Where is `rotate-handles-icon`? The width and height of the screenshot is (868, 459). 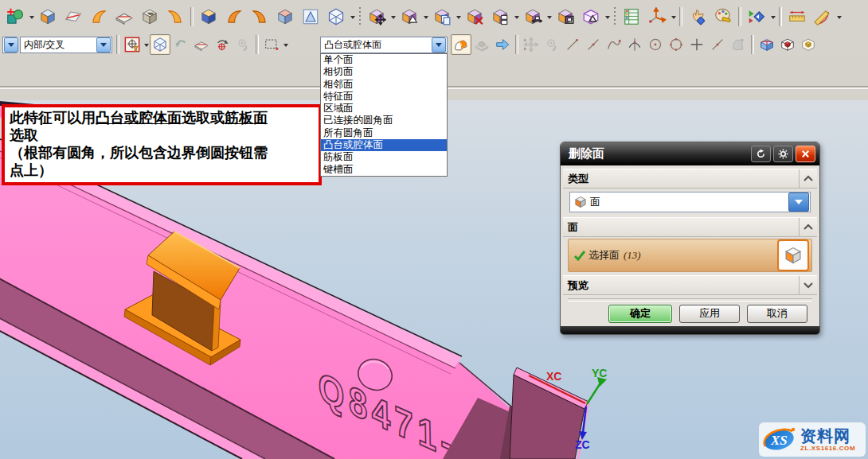
rotate-handles-icon is located at coordinates (552, 45).